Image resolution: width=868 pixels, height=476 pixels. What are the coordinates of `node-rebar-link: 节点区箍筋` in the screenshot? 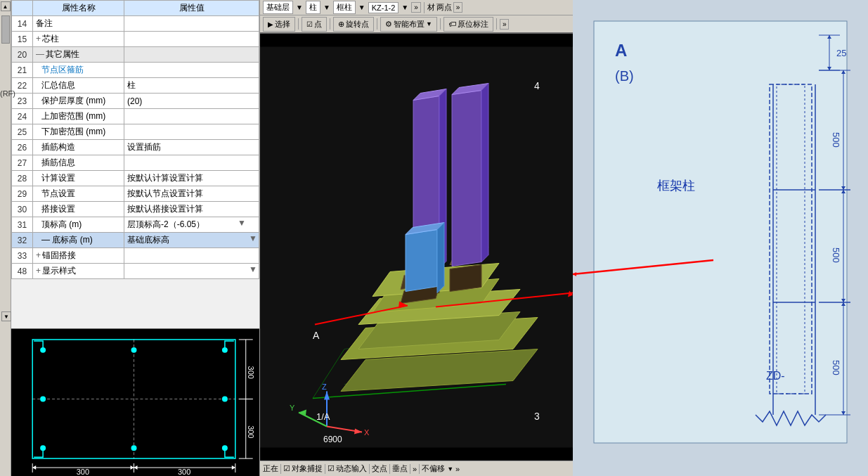 It's located at (63, 70).